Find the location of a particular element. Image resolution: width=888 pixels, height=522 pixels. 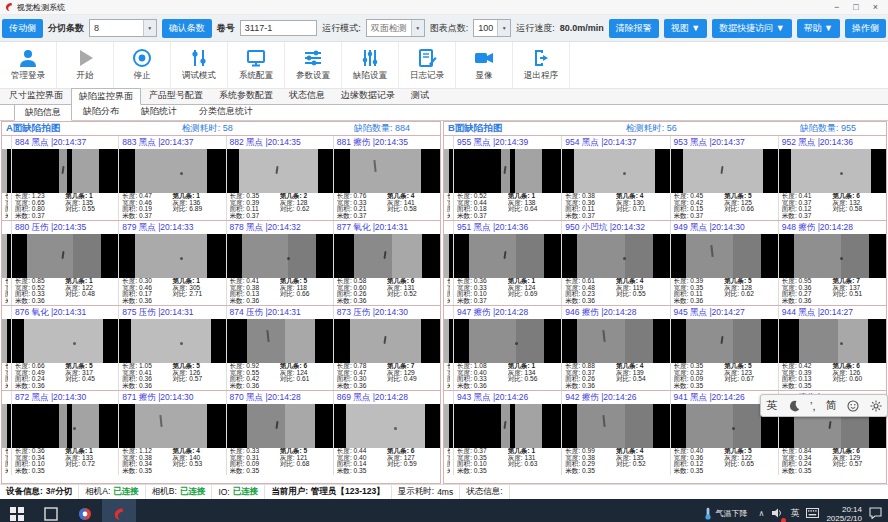

action-center-button is located at coordinates (876, 514).